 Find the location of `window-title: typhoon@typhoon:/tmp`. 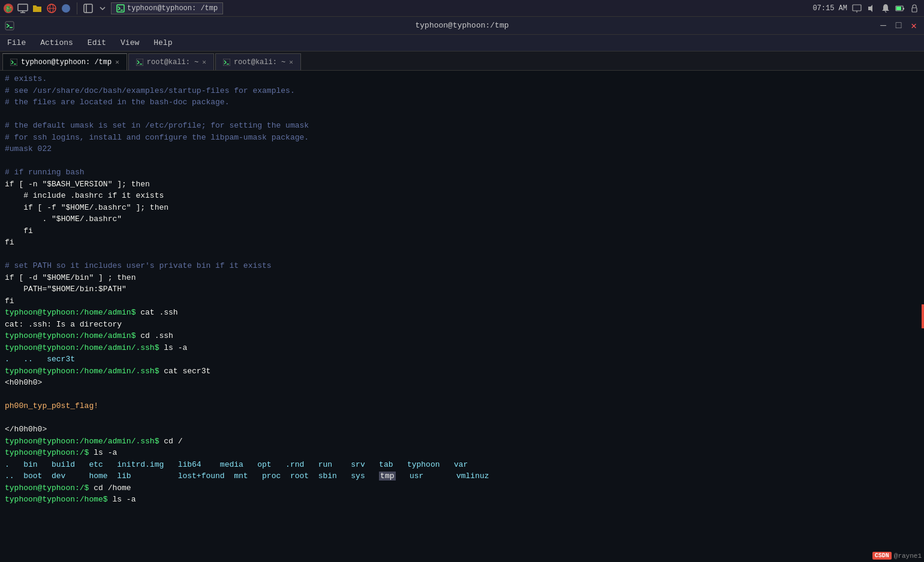

window-title: typhoon@typhoon:/tmp is located at coordinates (462, 25).